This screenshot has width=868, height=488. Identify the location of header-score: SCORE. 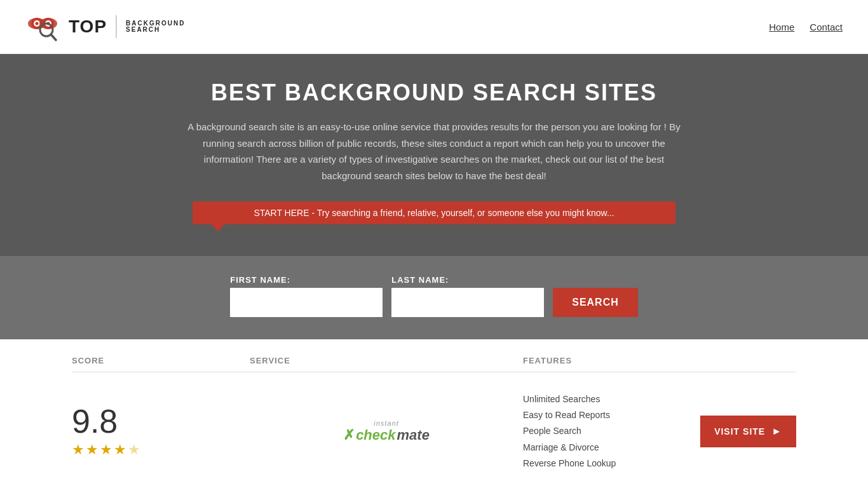
(161, 361).